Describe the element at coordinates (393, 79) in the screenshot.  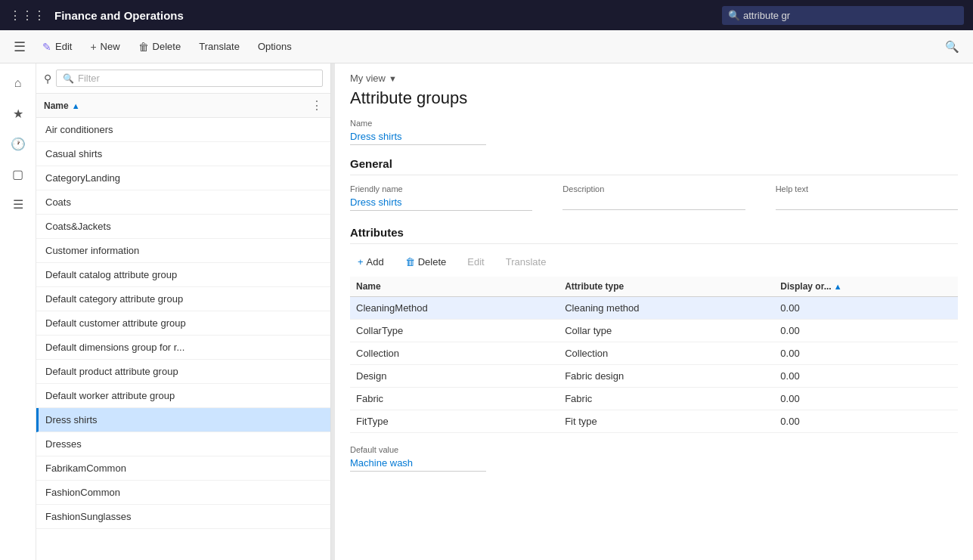
I see `my-view-chevron: ▼` at that location.